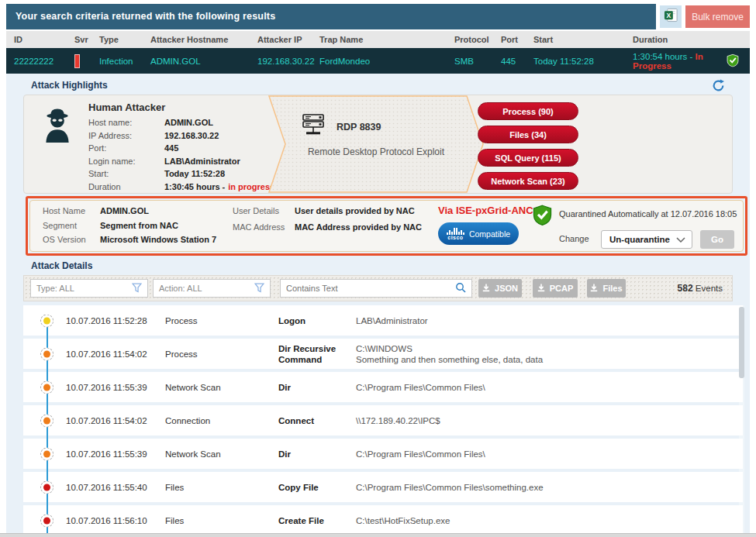  I want to click on filter-funnel-icon, so click(136, 288).